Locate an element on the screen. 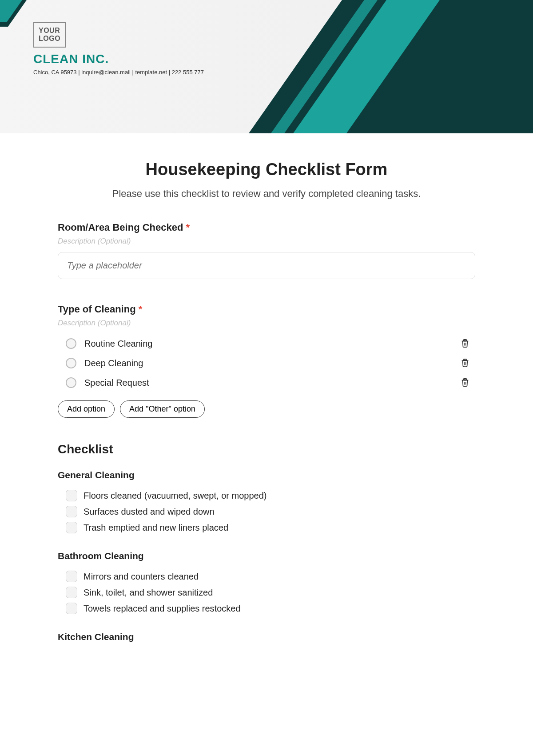 The width and height of the screenshot is (533, 756). radio-label: Special Request is located at coordinates (272, 383).